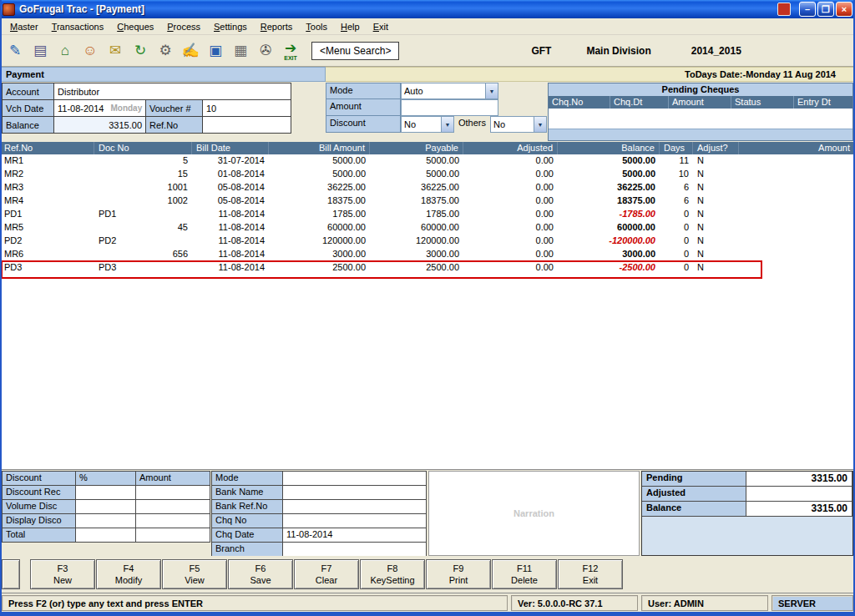 This screenshot has width=855, height=616. What do you see at coordinates (355, 507) in the screenshot?
I see `bank-refno-field` at bounding box center [355, 507].